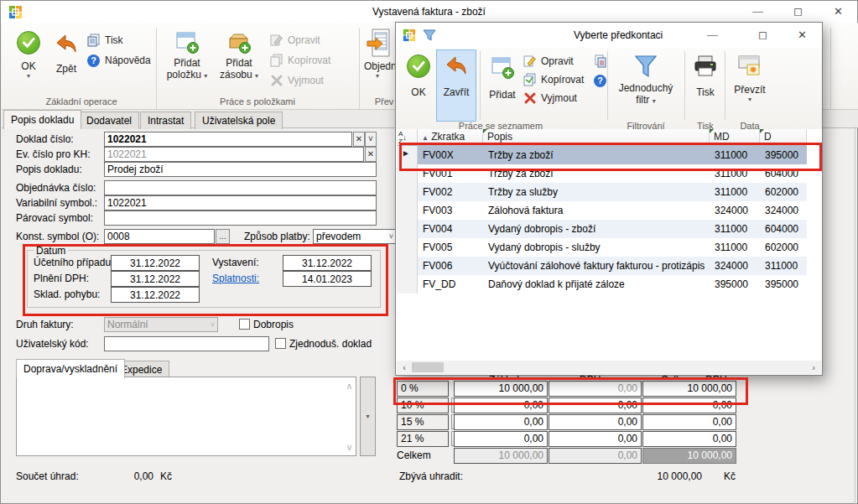 The image size is (858, 504). I want to click on variabilni-symbol-input, so click(240, 203).